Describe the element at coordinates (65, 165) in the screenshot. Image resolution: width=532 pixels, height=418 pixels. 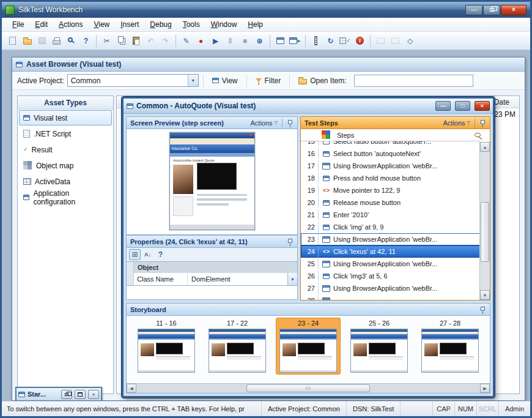
I see `asset-type-object-map: Object map` at that location.